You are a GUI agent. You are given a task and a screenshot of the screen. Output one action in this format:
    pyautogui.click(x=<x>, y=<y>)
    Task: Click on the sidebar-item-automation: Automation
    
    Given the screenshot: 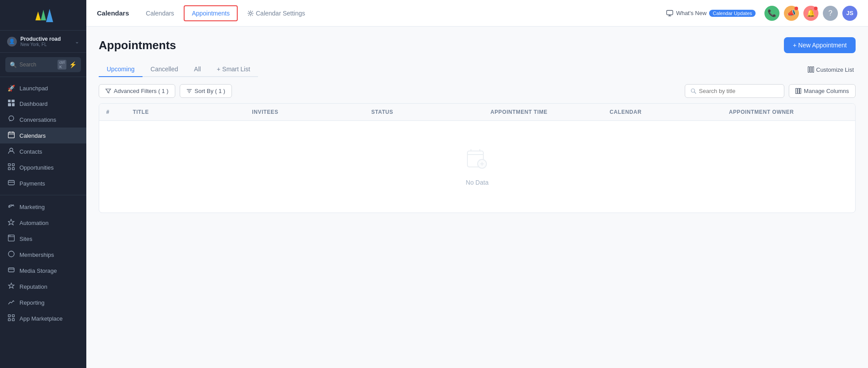 What is the action you would take?
    pyautogui.click(x=43, y=223)
    